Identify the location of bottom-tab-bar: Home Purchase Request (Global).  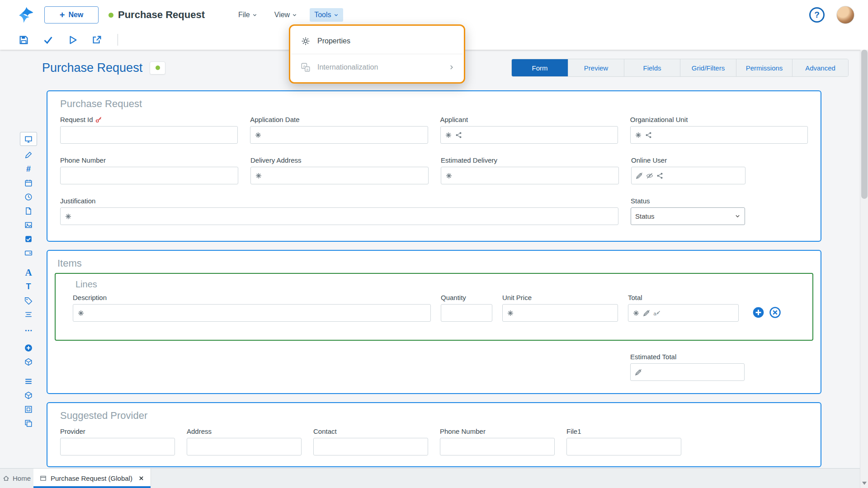
(434, 478).